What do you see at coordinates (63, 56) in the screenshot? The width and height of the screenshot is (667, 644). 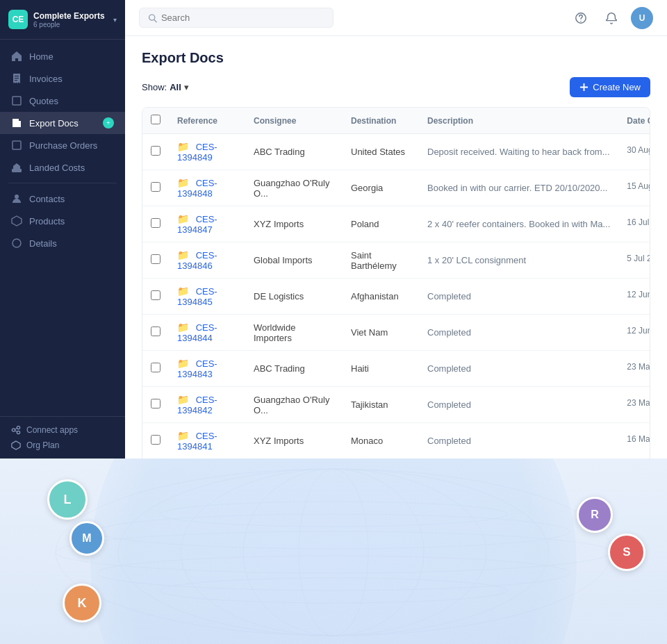 I see `sidebar-item-home: Home` at bounding box center [63, 56].